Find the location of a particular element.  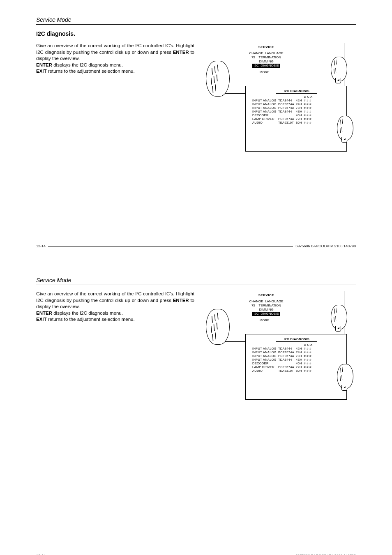

menu-highlight-label: I2C DIAGNOSIS is located at coordinates (266, 314).